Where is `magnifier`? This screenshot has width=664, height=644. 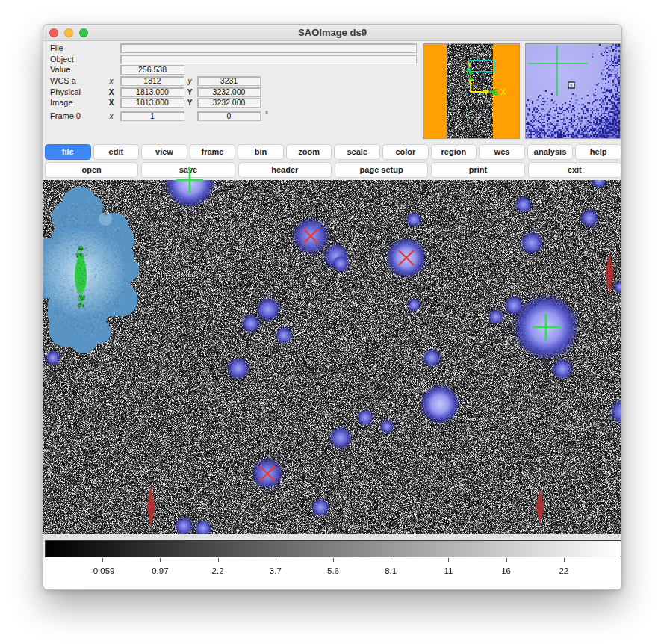
magnifier is located at coordinates (573, 91).